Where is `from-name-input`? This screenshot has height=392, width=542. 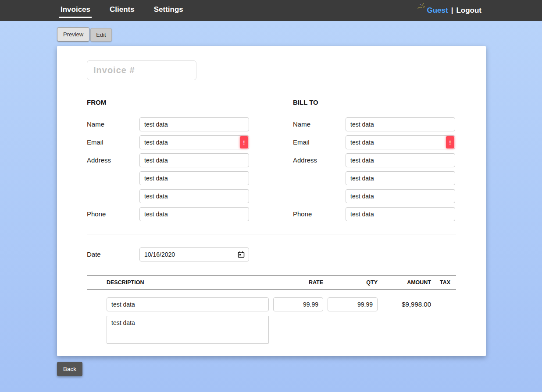
from-name-input is located at coordinates (194, 124).